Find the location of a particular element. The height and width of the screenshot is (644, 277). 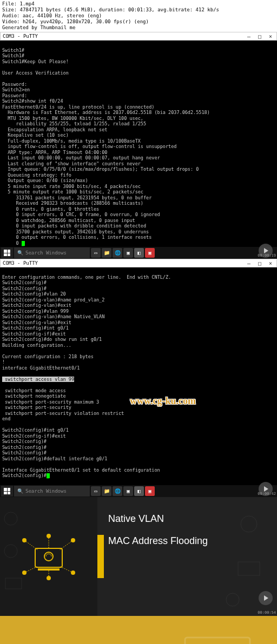

windows-icon is located at coordinates (7, 253).